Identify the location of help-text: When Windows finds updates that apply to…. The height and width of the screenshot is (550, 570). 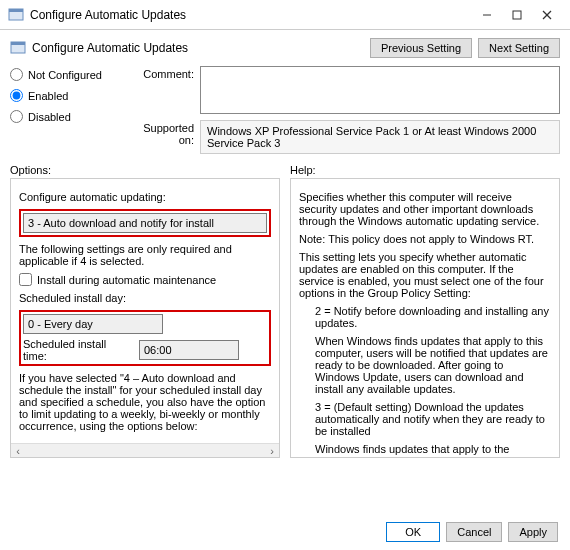
(425, 365).